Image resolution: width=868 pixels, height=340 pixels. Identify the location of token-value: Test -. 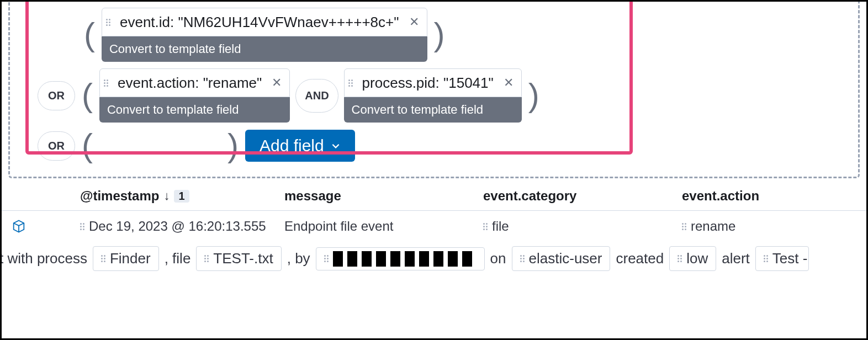
(790, 258).